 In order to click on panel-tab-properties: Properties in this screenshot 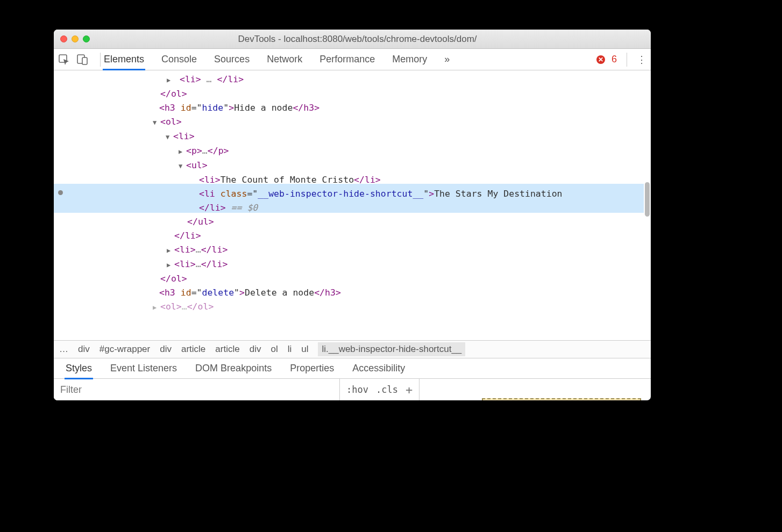, I will do `click(312, 369)`.